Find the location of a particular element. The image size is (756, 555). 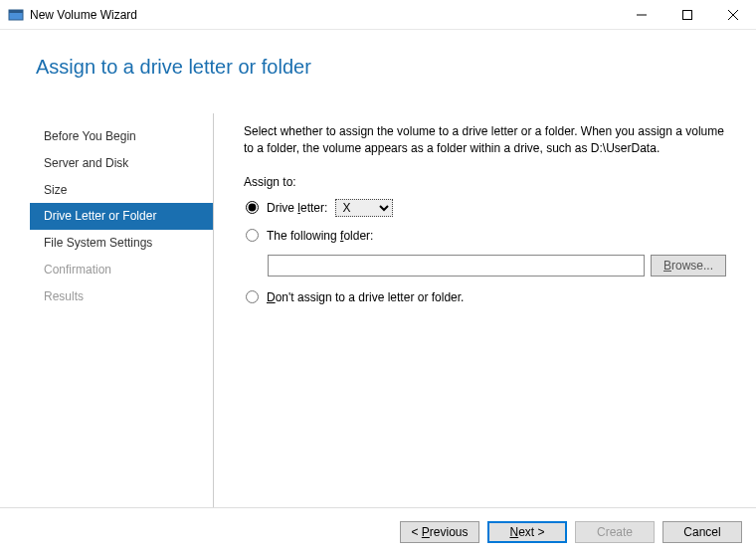

sidebar-step-4: File System Settings is located at coordinates (121, 243).